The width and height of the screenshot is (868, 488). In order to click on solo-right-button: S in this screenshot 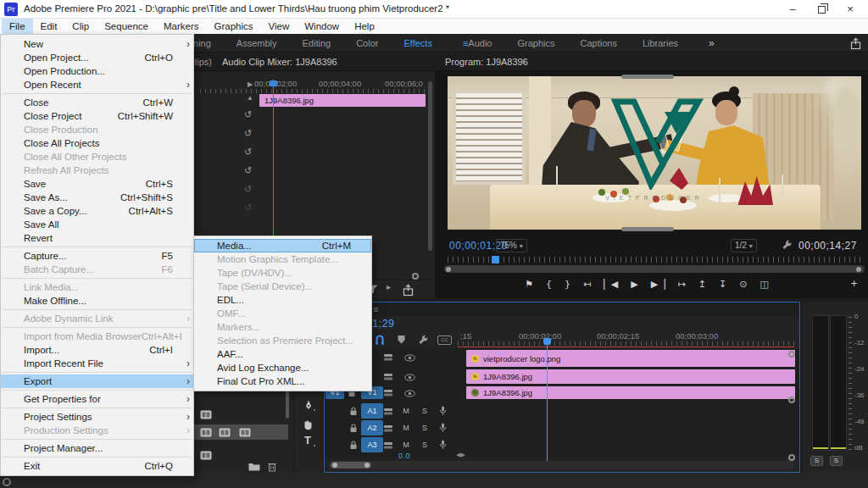, I will do `click(836, 461)`.